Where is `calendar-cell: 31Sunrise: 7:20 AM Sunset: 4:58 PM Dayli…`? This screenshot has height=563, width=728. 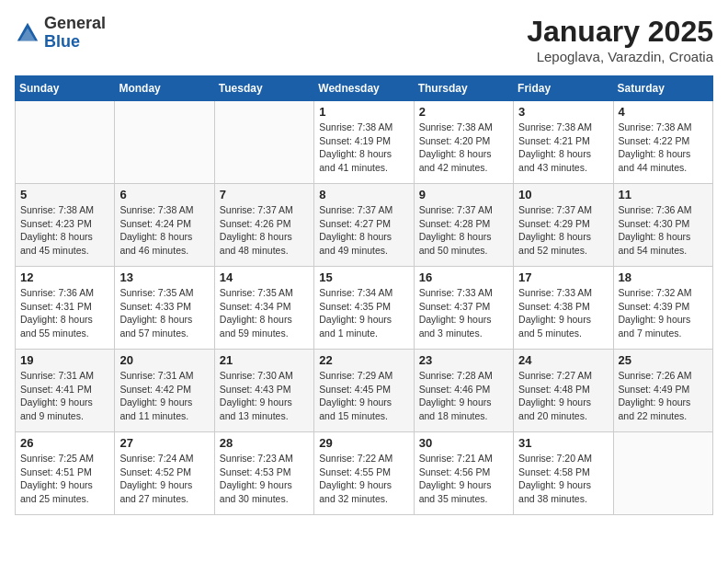
calendar-cell: 31Sunrise: 7:20 AM Sunset: 4:58 PM Dayli… is located at coordinates (563, 474).